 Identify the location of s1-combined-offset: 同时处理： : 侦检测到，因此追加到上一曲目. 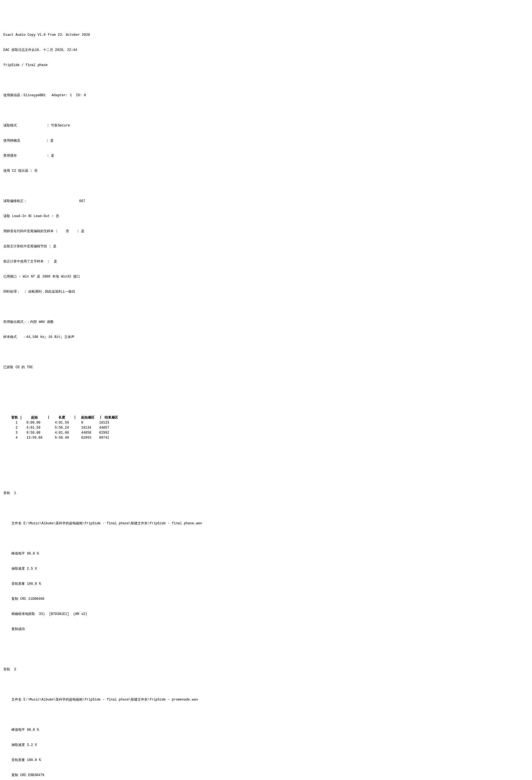
(266, 292).